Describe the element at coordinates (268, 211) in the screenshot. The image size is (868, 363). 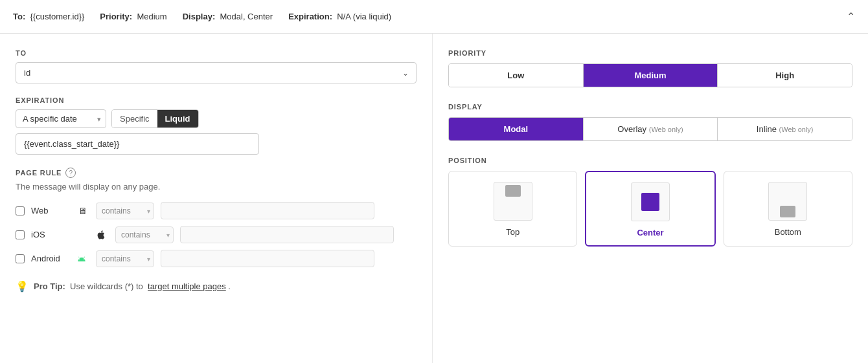
I see `web-url-input` at that location.